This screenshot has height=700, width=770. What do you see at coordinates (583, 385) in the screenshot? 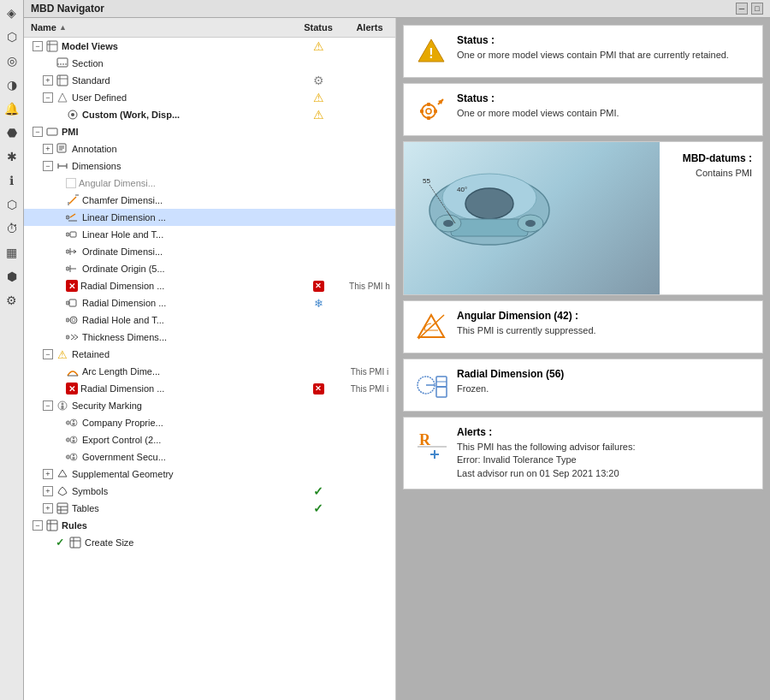
I see `info-card-radial: Radial Dimension (56) Frozen.` at bounding box center [583, 385].